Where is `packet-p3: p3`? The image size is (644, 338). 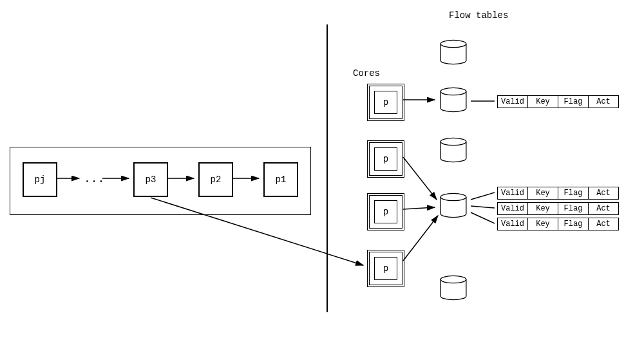 packet-p3: p3 is located at coordinates (151, 180).